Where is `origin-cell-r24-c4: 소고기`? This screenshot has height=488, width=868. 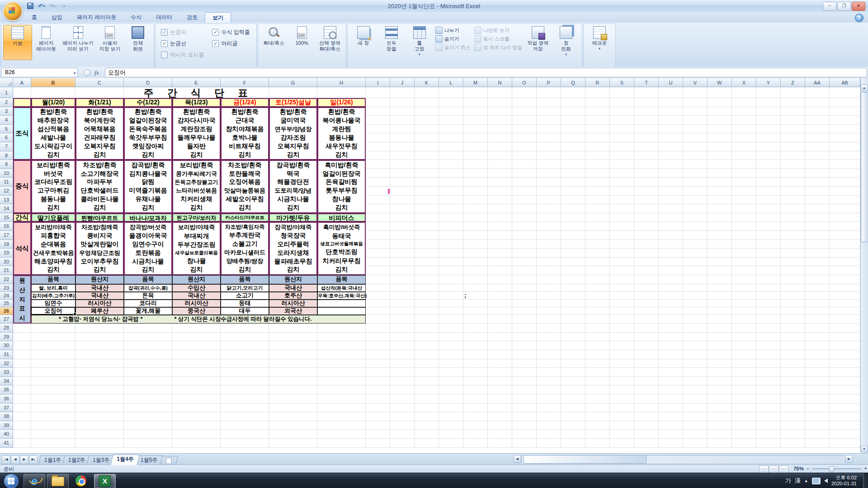
origin-cell-r24-c4: 소고기 is located at coordinates (245, 296).